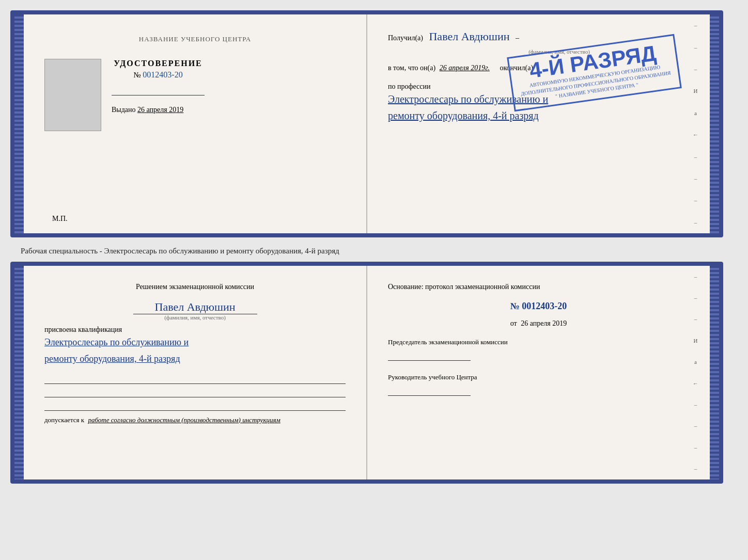 The height and width of the screenshot is (560, 748). Describe the element at coordinates (538, 307) in the screenshot. I see `protocol-number: № 0012403-20` at that location.